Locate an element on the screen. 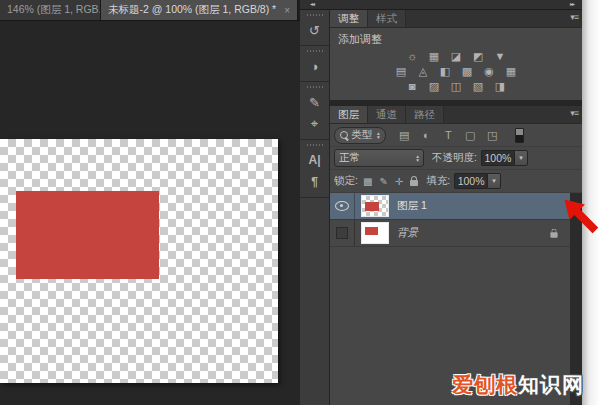  gradient-map-icon: ◨ is located at coordinates (500, 86).